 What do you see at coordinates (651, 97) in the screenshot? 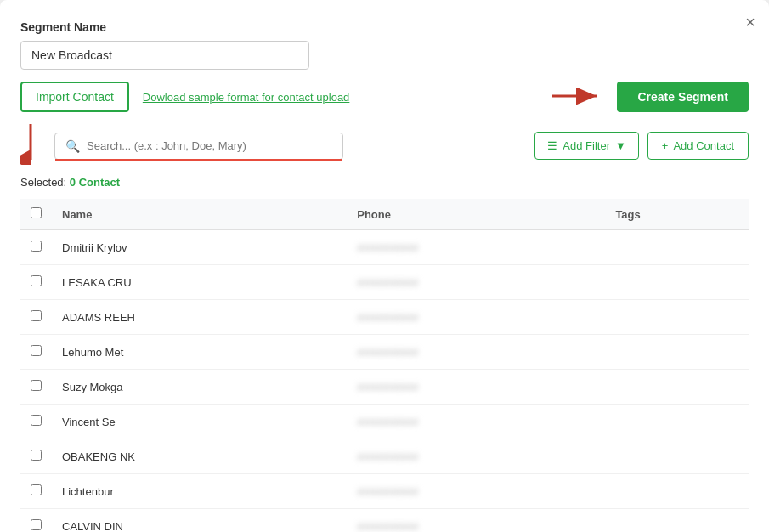
I see `create-segment-area: Create Segment` at bounding box center [651, 97].